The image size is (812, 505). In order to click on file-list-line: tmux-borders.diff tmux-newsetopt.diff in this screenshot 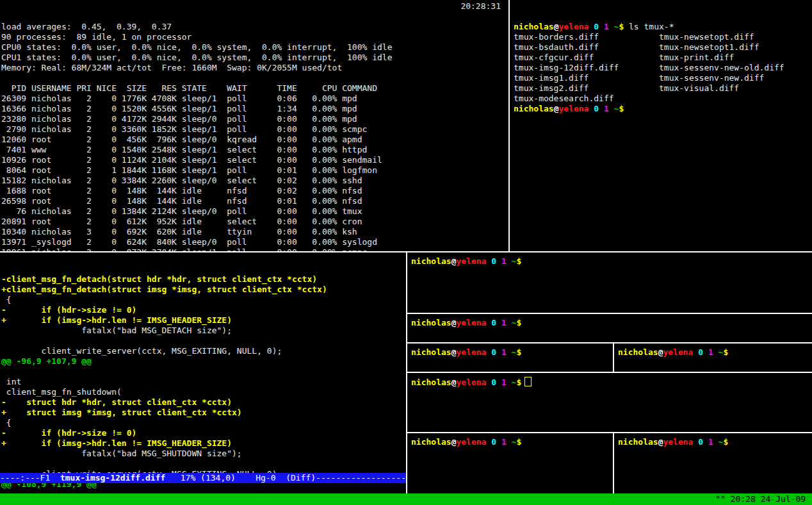, I will do `click(663, 37)`.